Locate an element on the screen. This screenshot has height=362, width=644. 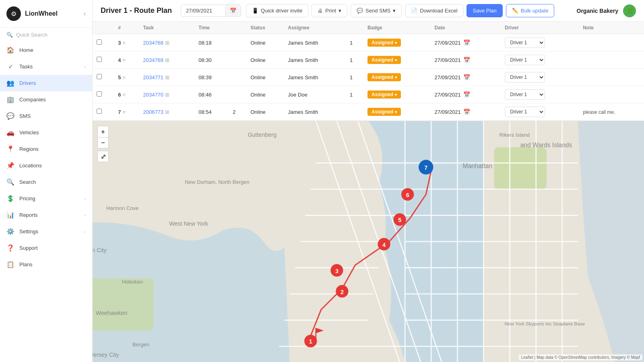
sidebar-item-regions: 📍 Regions is located at coordinates (46, 149).